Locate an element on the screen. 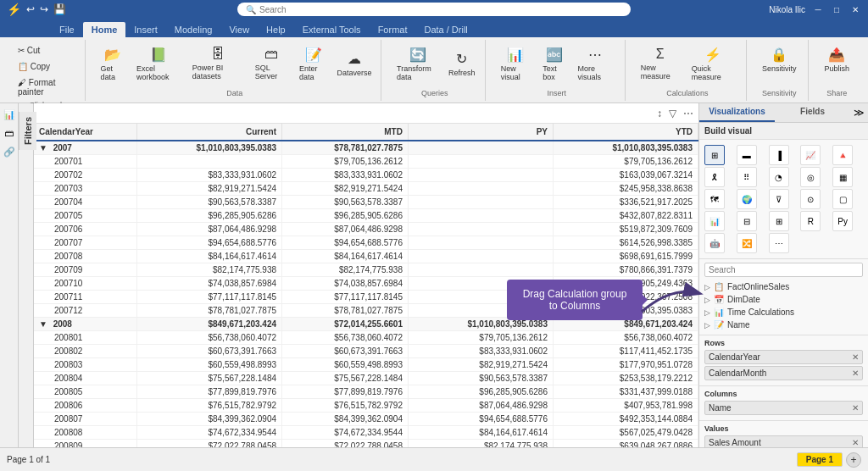 The image size is (868, 471). tab-modeling: Modeling is located at coordinates (193, 30).